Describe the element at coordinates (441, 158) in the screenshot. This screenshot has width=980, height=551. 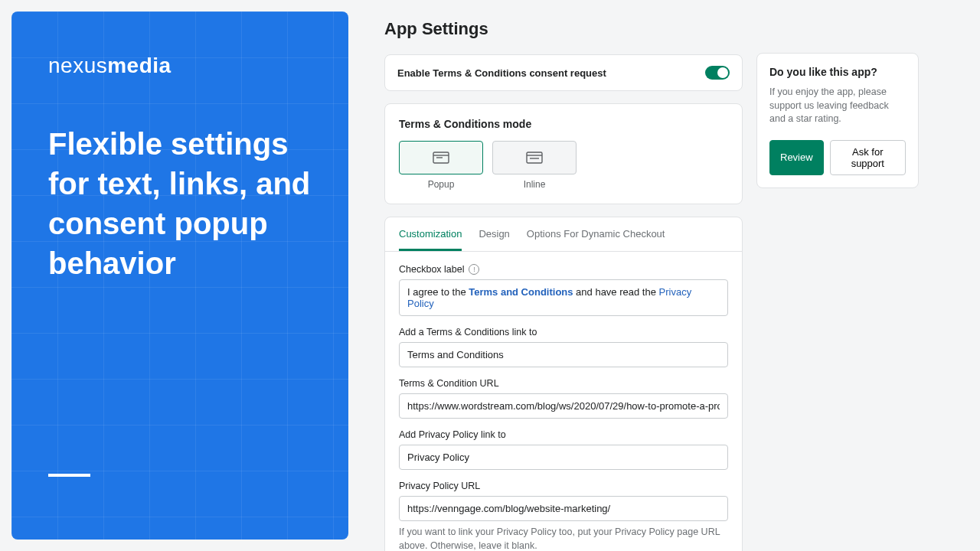
I see `mode-option-popup` at that location.